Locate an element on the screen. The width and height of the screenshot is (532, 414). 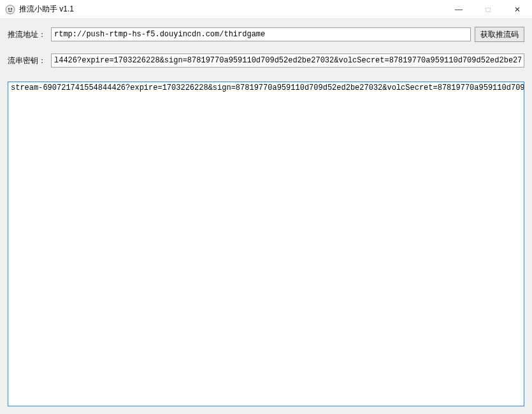
stream-key-input is located at coordinates (288, 61).